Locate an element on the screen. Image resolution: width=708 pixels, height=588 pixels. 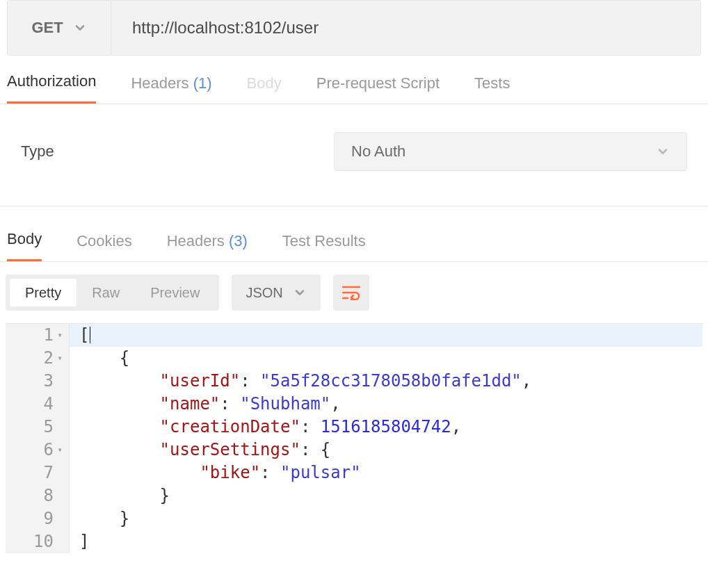
code-line: 6▾ "userSettings": { is located at coordinates (354, 450).